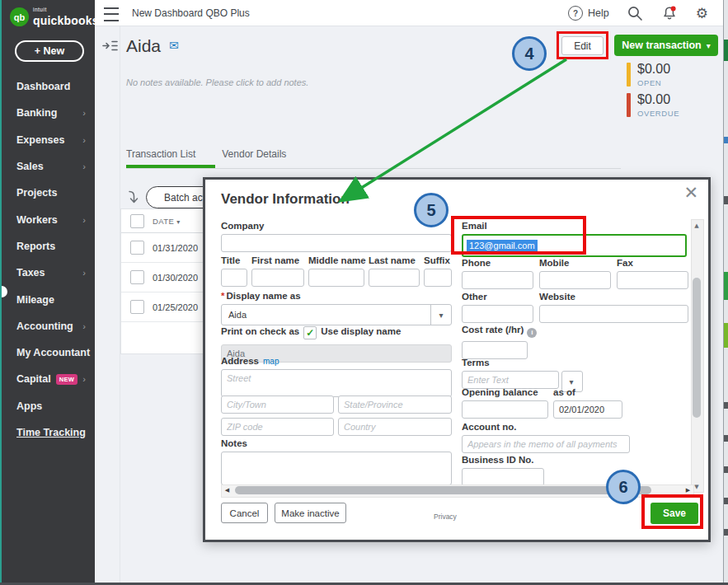 This screenshot has height=585, width=728. Describe the element at coordinates (336, 243) in the screenshot. I see `company-field` at that location.